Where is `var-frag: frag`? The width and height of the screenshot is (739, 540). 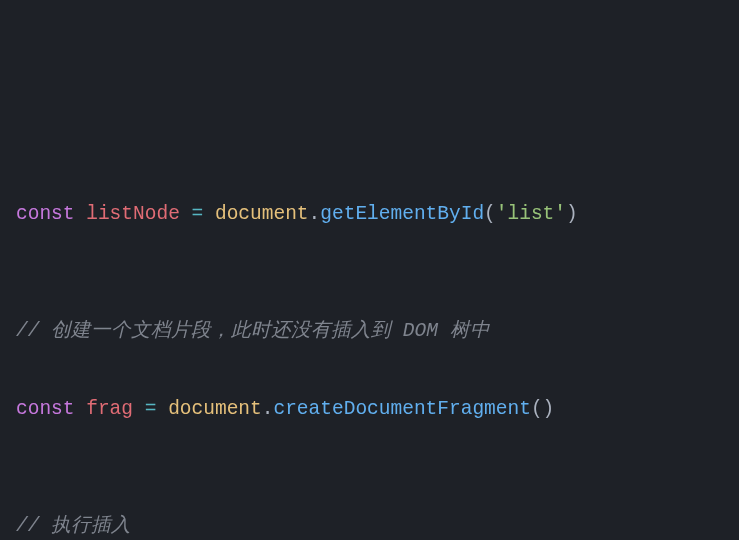 var-frag: frag is located at coordinates (110, 409).